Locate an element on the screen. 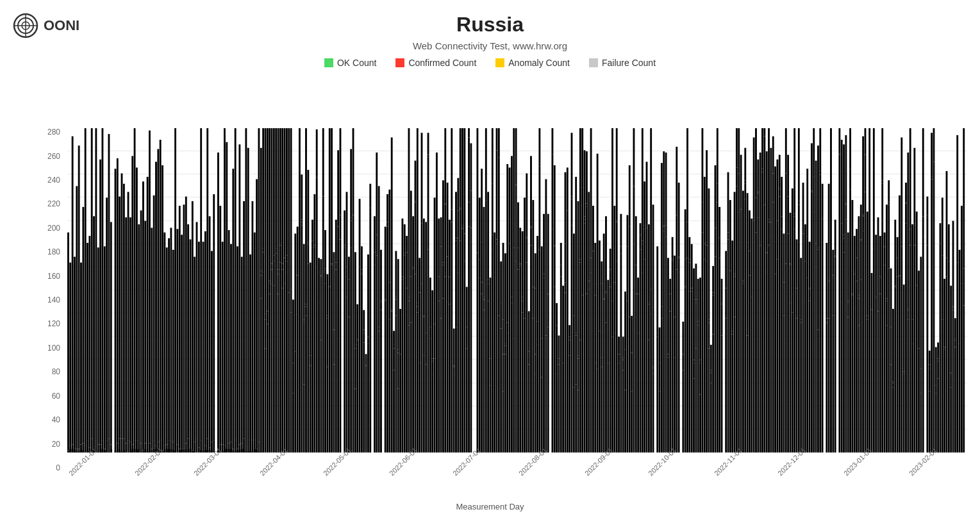 Image resolution: width=980 pixels, height=523 pixels. y-label-120: 120 is located at coordinates (51, 324).